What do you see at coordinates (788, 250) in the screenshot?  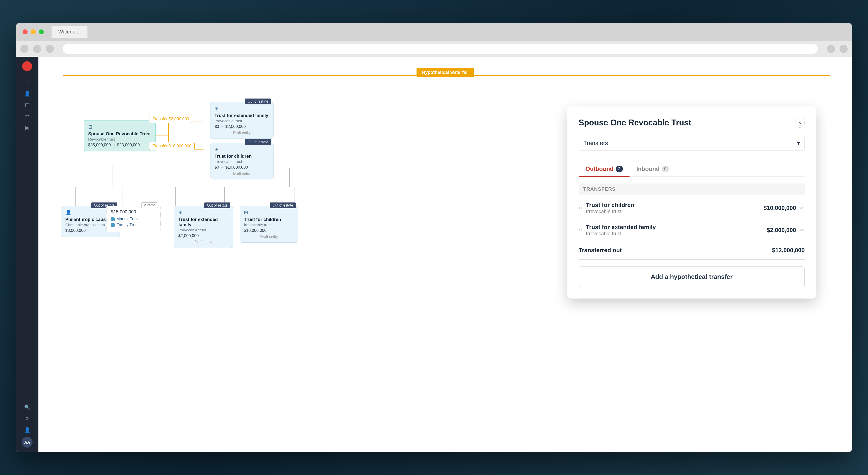 I see `total-amount: $12,000,000` at bounding box center [788, 250].